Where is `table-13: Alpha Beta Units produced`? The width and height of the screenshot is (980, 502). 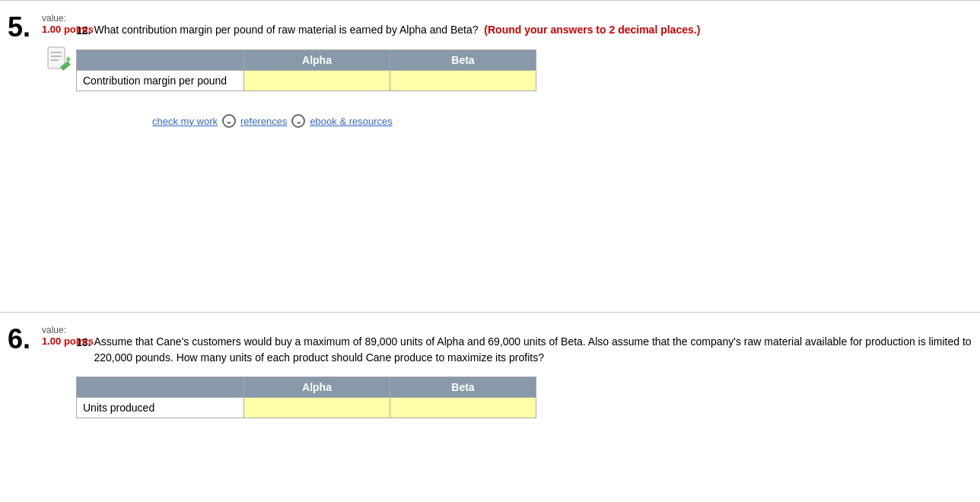
table-13: Alpha Beta Units produced is located at coordinates (306, 397).